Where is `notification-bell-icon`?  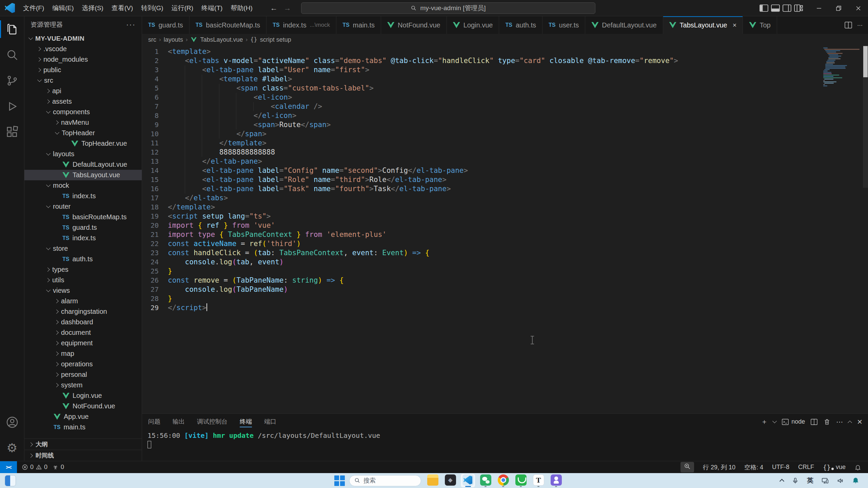 notification-bell-icon is located at coordinates (856, 481).